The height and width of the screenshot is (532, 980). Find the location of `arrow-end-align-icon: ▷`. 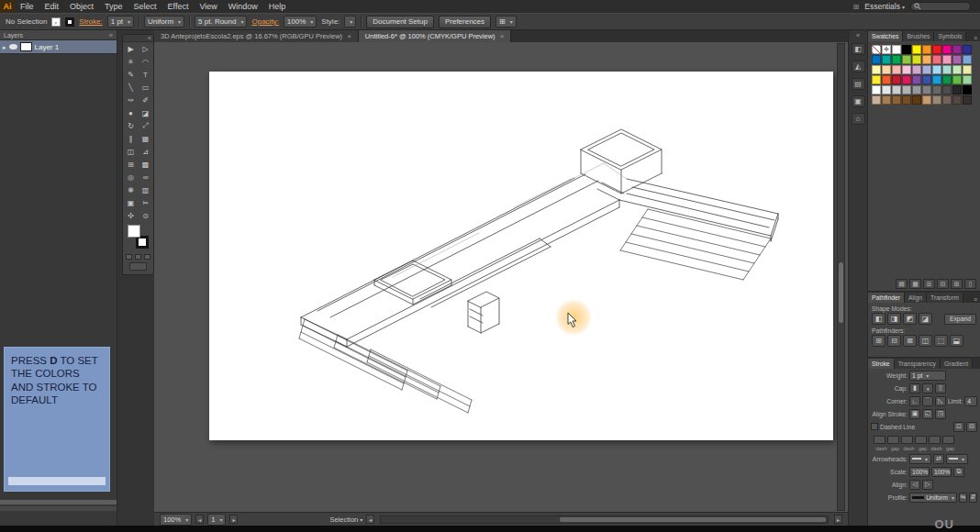

arrow-end-align-icon: ▷ is located at coordinates (928, 484).